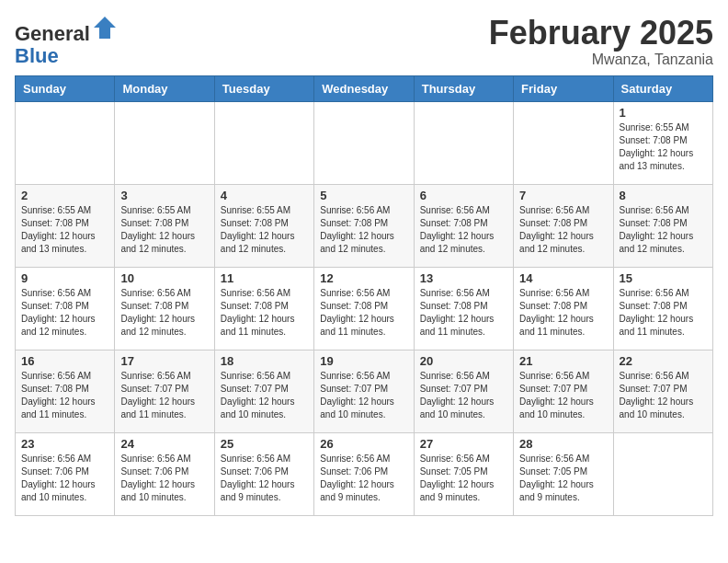 This screenshot has width=728, height=563. I want to click on day-number: 3, so click(164, 195).